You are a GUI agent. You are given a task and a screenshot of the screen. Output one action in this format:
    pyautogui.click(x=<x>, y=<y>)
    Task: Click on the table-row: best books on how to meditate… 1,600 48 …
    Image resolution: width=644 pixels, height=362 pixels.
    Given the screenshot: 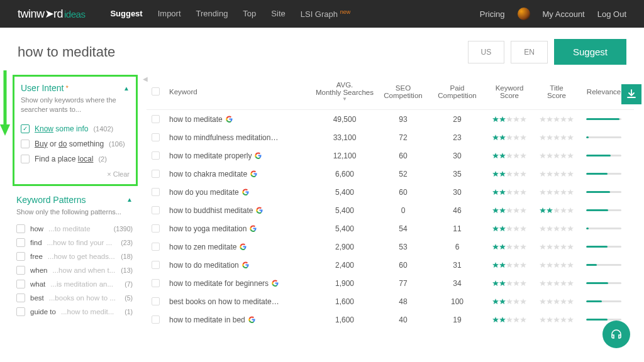 What is the action you would take?
    pyautogui.click(x=390, y=302)
    